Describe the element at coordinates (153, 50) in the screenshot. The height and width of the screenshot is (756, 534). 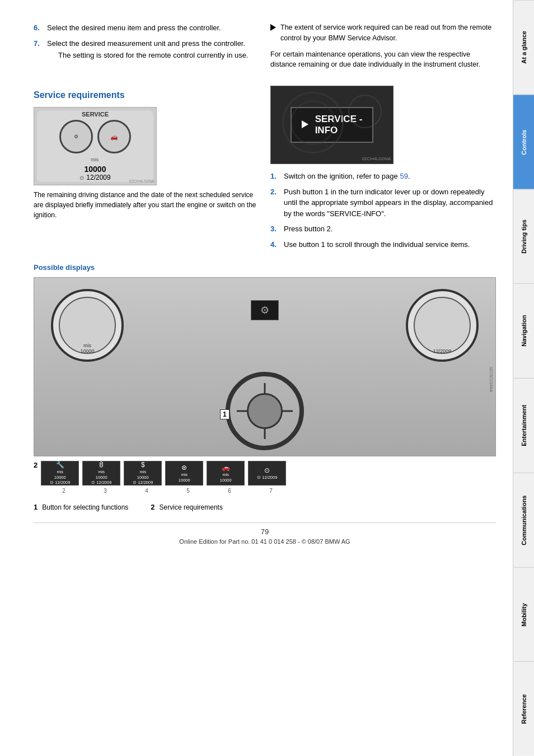
I see `step-7-text: Select the desired measurement unit and …` at that location.